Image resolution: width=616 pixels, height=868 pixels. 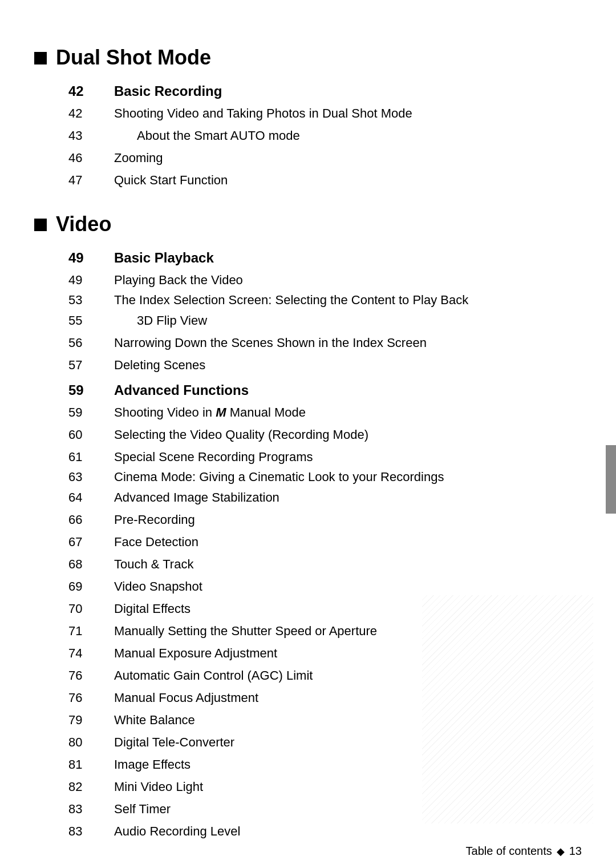 What do you see at coordinates (83, 224) in the screenshot?
I see `section-title-video-text: Video` at bounding box center [83, 224].